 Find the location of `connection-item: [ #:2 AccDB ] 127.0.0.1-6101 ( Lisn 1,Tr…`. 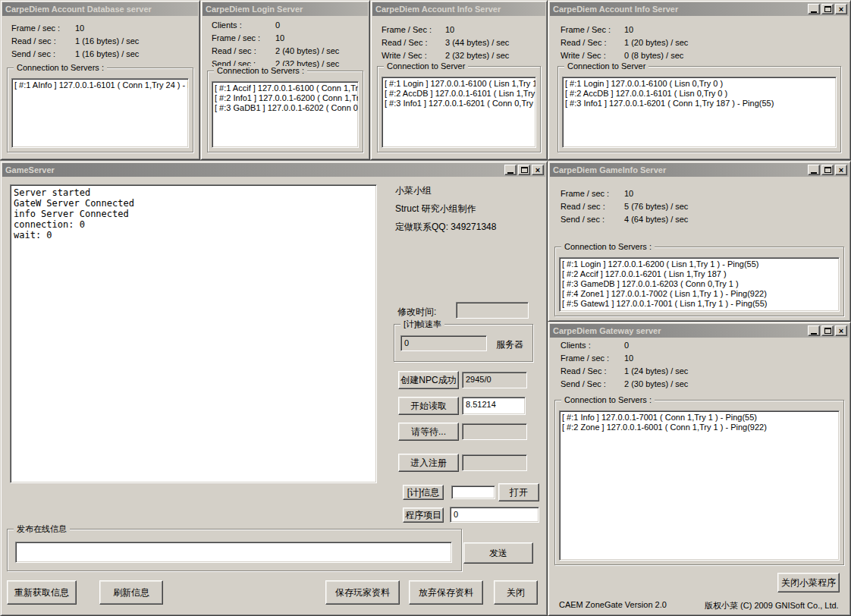

connection-item: [ #:2 AccDB ] 127.0.0.1-6101 ( Lisn 1,Tr… is located at coordinates (459, 94).